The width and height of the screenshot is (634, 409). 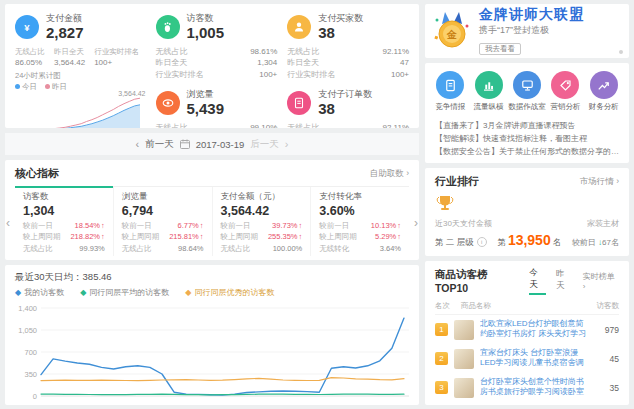 I want to click on svg-text: 700, so click(x=30, y=352).